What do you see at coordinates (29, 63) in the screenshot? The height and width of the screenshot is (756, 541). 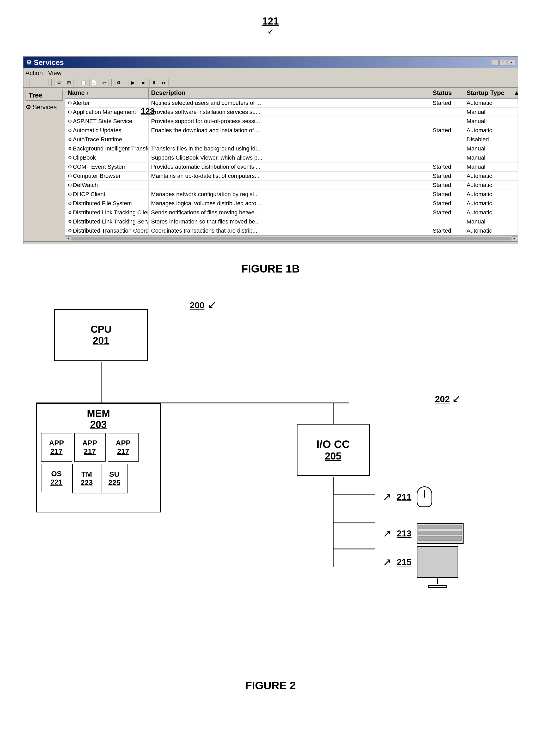 I see `services-icon: ⚙` at bounding box center [29, 63].